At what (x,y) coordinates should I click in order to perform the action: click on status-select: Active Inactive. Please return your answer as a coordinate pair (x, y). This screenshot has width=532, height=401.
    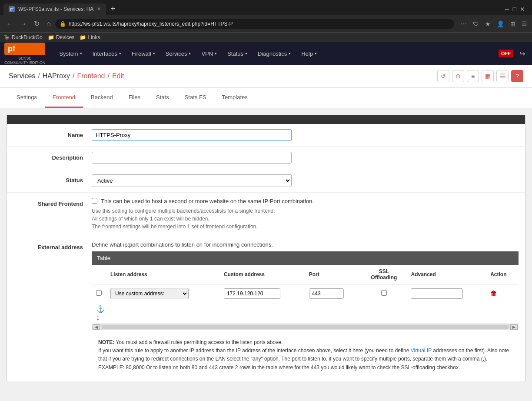
    Looking at the image, I should click on (192, 181).